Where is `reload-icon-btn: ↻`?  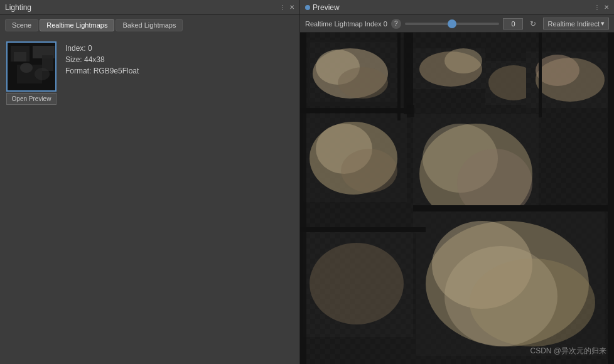
reload-icon-btn: ↻ is located at coordinates (533, 24).